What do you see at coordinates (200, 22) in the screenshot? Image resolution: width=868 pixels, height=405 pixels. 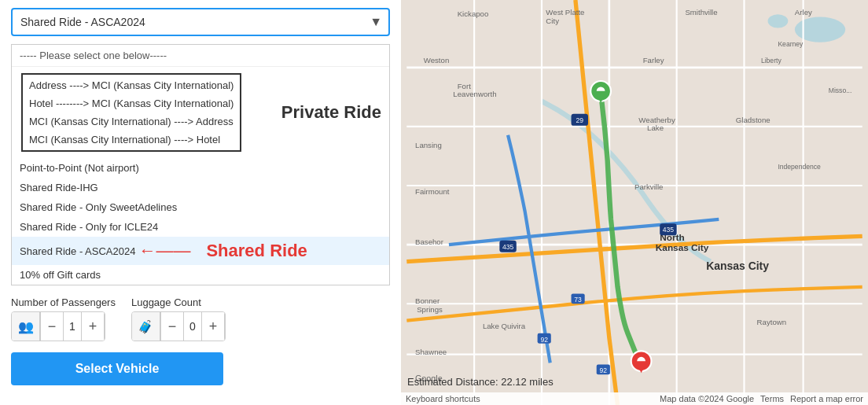 I see `service-type-dropdown-container: Shared Ride - ASCA2024 ▼` at bounding box center [200, 22].